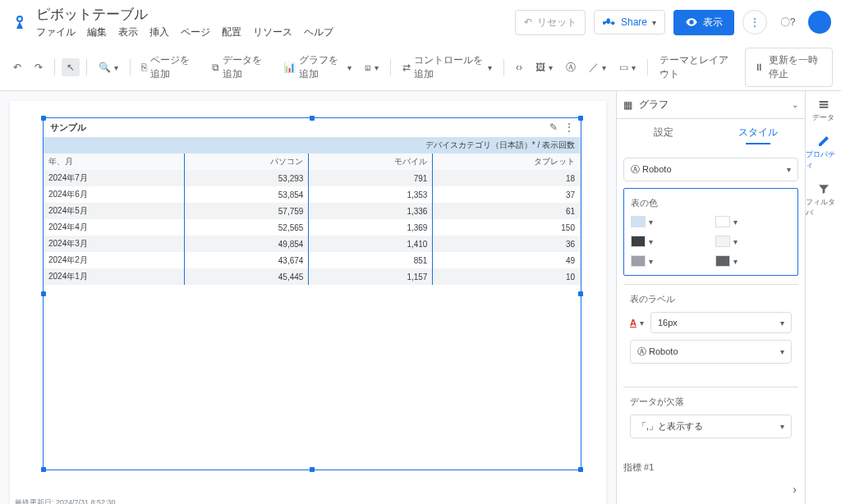 This screenshot has width=841, height=504. Describe the element at coordinates (598, 67) in the screenshot. I see `line-button: ／▾` at that location.